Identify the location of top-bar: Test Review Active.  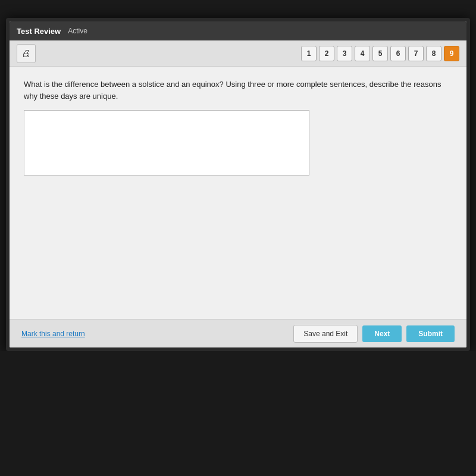
(238, 31).